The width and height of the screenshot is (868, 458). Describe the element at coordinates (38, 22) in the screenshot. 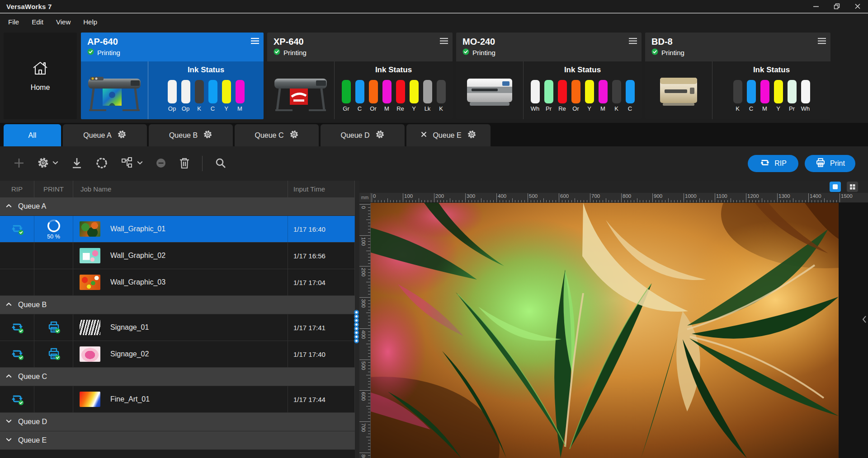

I see `menu-edit: Edit` at that location.